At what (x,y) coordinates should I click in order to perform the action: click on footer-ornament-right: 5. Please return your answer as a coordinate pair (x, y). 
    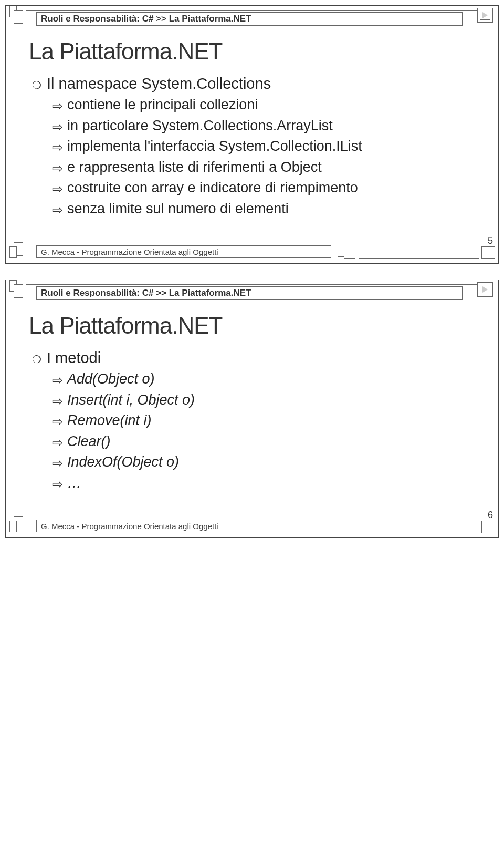
    Looking at the image, I should click on (416, 253).